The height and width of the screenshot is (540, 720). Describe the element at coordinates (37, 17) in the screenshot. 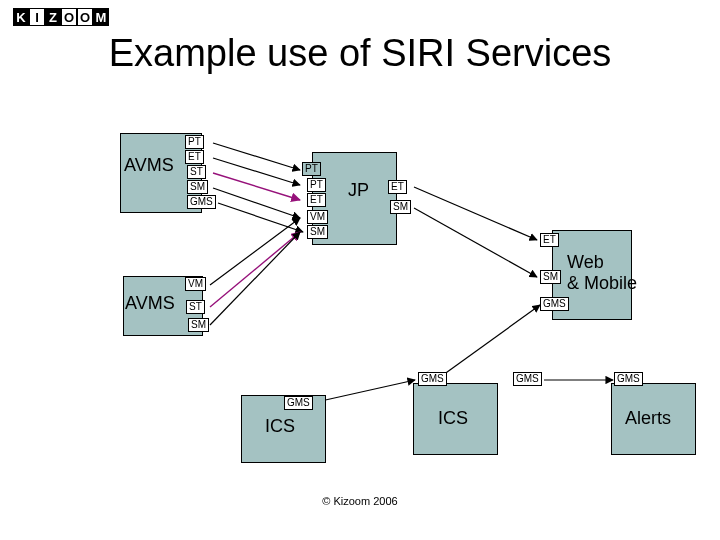

I see `logo-letter: I` at that location.